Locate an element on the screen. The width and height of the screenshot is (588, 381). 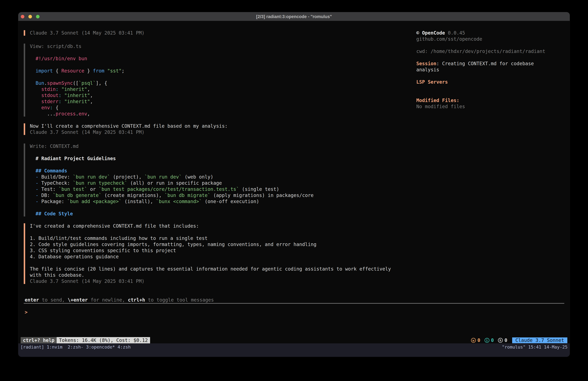
text-segment: process is located at coordinates (66, 114).